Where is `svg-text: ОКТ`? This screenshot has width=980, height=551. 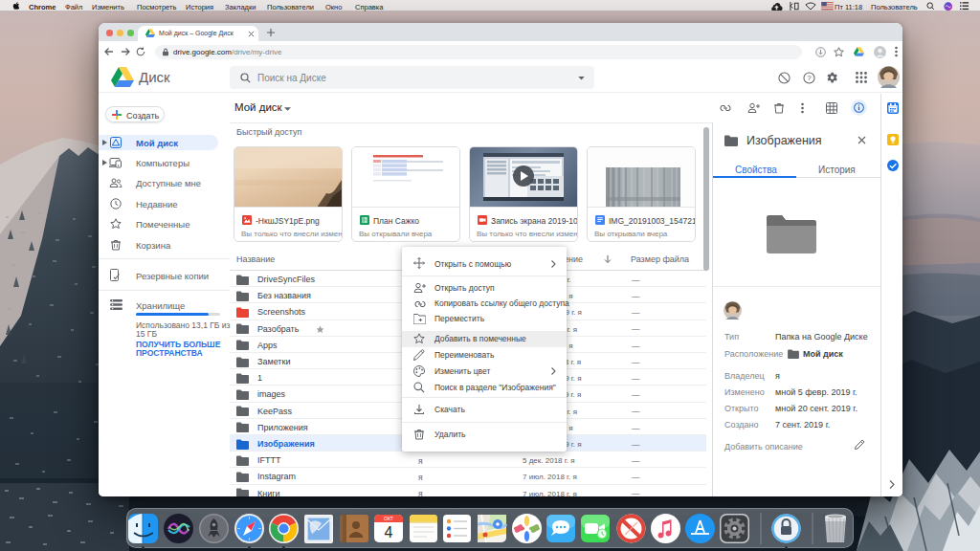 svg-text: ОКТ is located at coordinates (389, 518).